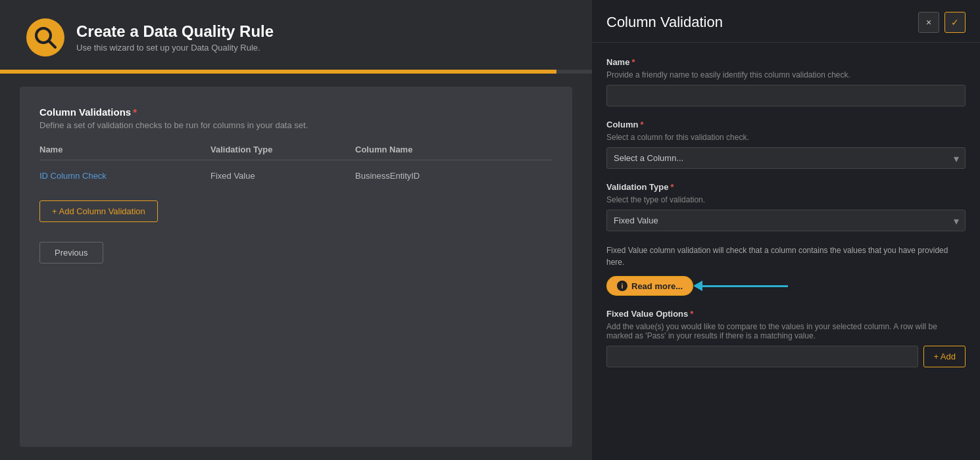 This screenshot has height=460, width=980. I want to click on fixed-value-options-row: + Add, so click(786, 356).